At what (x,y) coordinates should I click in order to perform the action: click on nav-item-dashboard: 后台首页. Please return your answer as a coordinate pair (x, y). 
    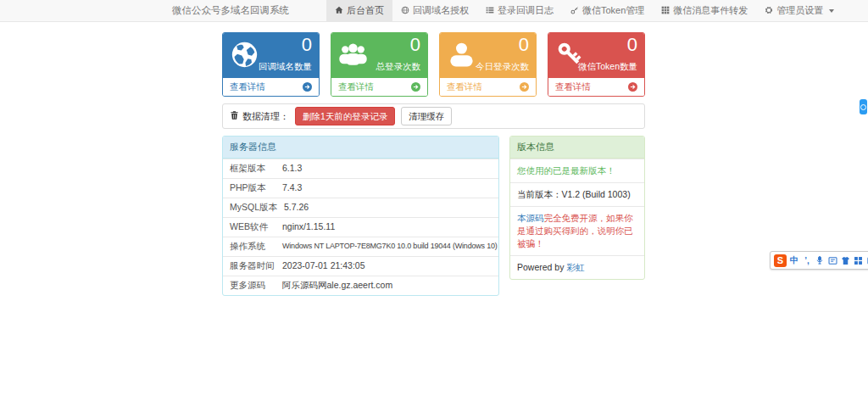
    Looking at the image, I should click on (359, 10).